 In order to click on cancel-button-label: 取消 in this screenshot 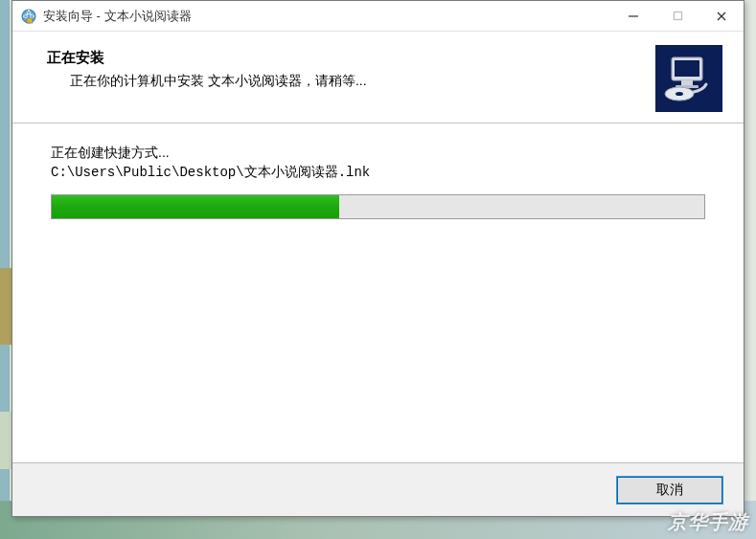, I will do `click(670, 490)`.